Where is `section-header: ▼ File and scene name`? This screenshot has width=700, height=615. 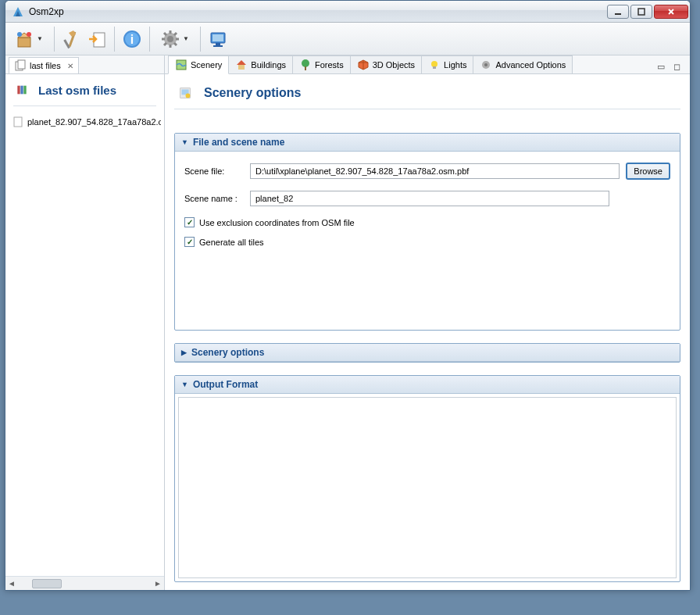 section-header: ▼ File and scene name is located at coordinates (427, 142).